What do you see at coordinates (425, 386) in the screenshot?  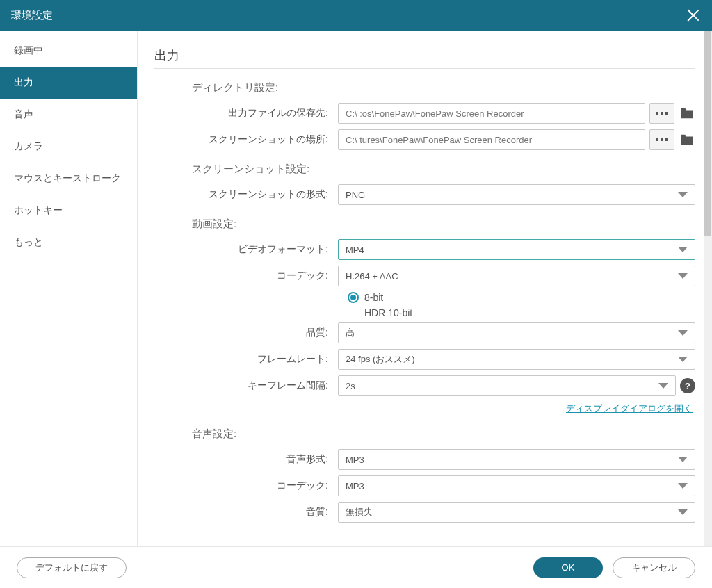 I see `row-keyframe: キーフレーム間隔: 2s ?` at bounding box center [425, 386].